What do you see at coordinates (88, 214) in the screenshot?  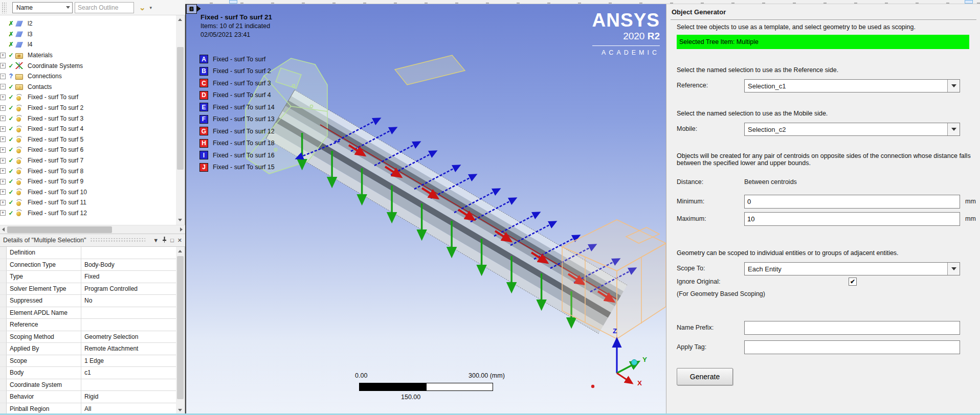 I see `tree-item: + Fixed - surf To surf 12` at bounding box center [88, 214].